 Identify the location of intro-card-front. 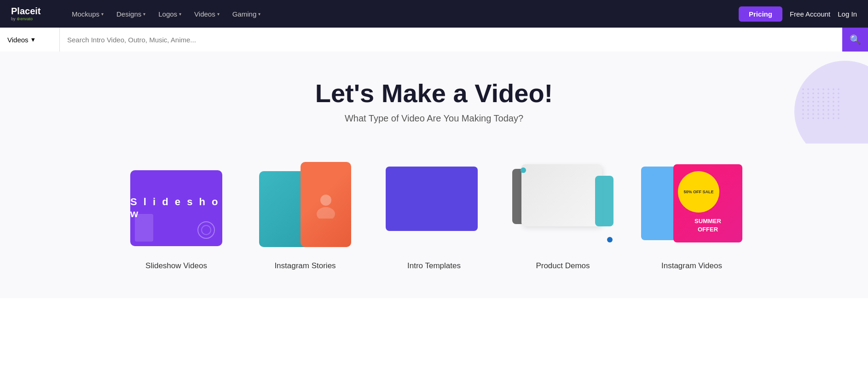
(432, 199).